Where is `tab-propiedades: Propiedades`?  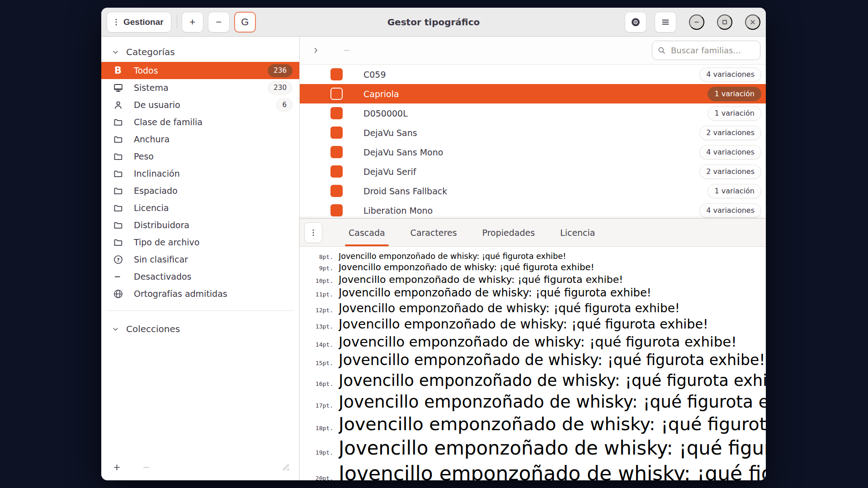
tab-propiedades: Propiedades is located at coordinates (509, 232).